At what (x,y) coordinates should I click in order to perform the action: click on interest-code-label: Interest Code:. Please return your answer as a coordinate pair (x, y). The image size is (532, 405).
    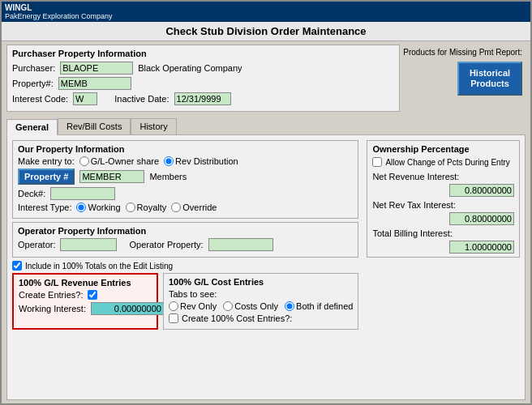
    Looking at the image, I should click on (41, 99).